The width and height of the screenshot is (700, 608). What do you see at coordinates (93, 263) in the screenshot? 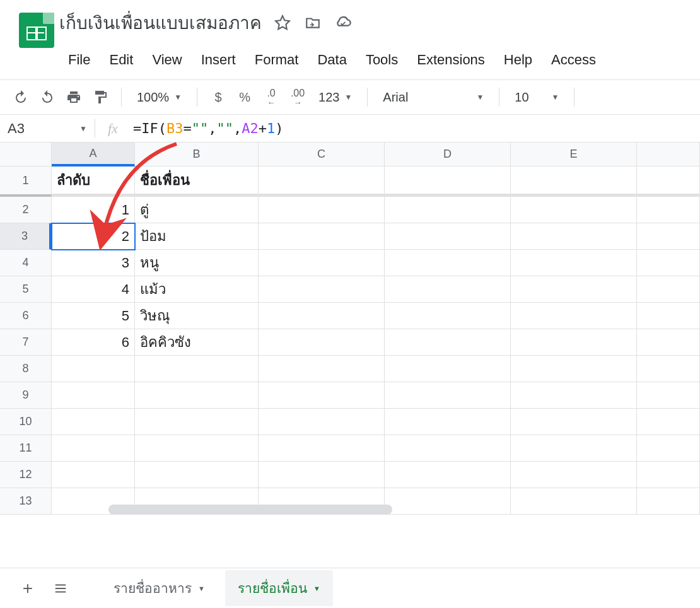
I see `cell-A4: 3` at bounding box center [93, 263].